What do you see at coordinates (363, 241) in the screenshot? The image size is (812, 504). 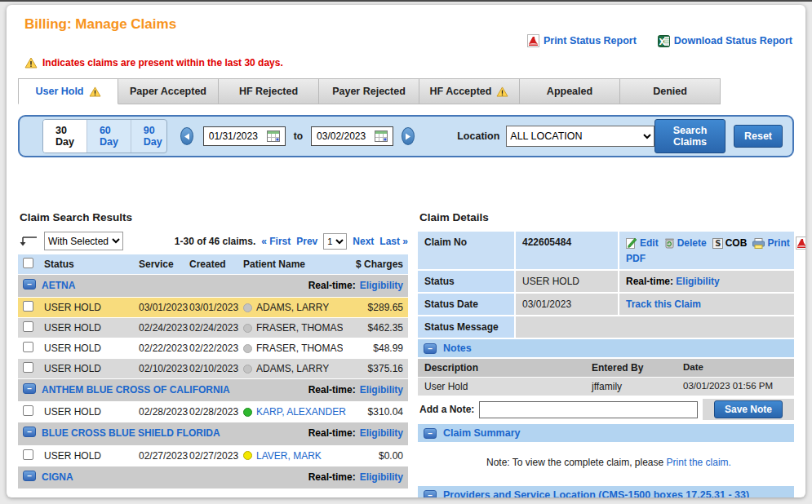 I see `next-page-link: Next` at bounding box center [363, 241].